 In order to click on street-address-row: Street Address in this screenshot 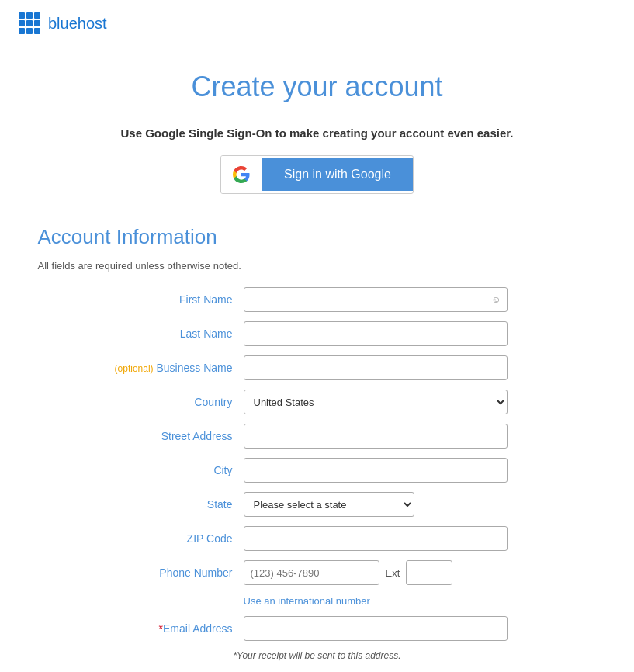, I will do `click(317, 436)`.